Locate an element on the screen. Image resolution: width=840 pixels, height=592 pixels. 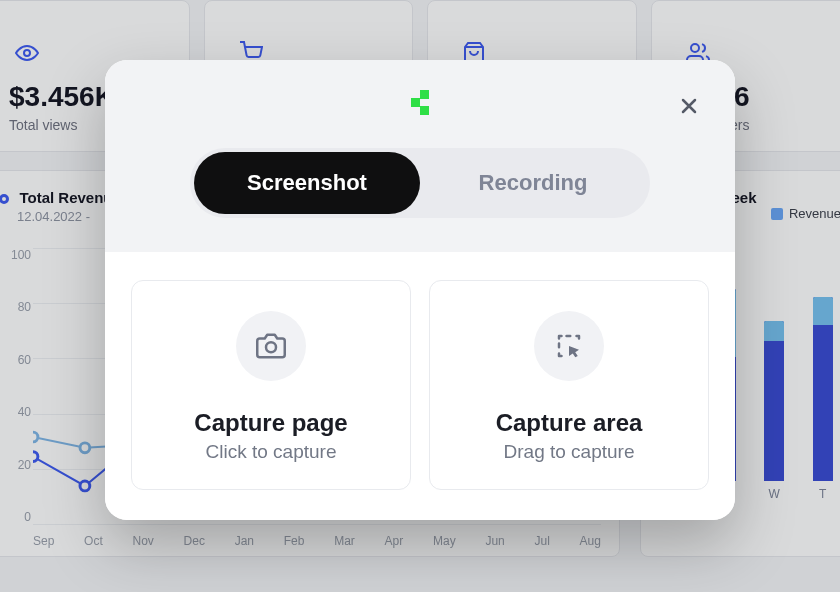
tab-screenshot: Screenshot is located at coordinates (307, 183).